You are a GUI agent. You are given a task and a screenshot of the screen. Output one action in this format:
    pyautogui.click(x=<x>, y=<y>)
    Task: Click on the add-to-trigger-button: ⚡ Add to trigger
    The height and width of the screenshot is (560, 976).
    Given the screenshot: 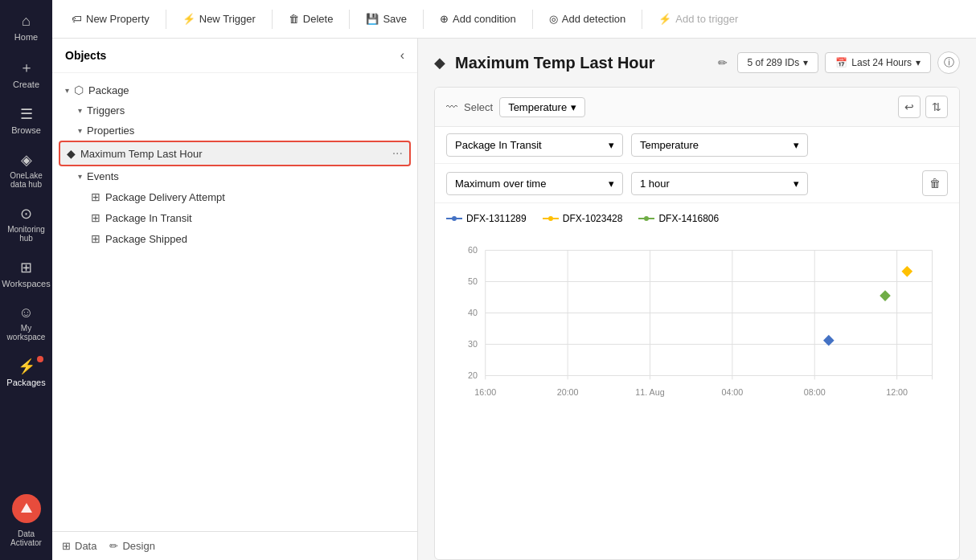 What is the action you would take?
    pyautogui.click(x=698, y=19)
    